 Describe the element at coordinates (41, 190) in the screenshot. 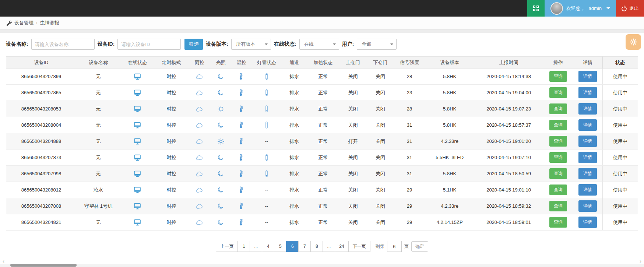

I see `cell-device-id: 865650043208012` at that location.